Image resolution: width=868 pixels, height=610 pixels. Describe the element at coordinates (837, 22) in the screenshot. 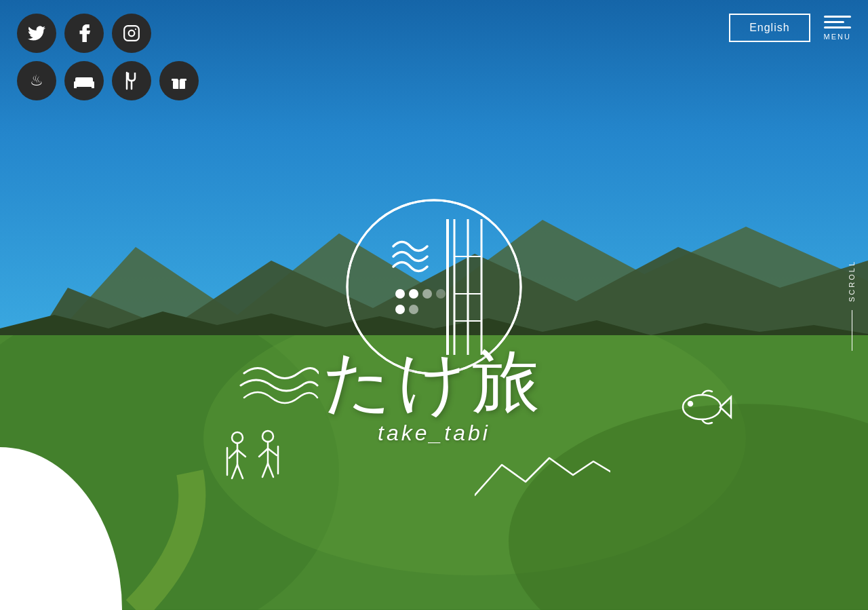

I see `hamburger-icon` at that location.